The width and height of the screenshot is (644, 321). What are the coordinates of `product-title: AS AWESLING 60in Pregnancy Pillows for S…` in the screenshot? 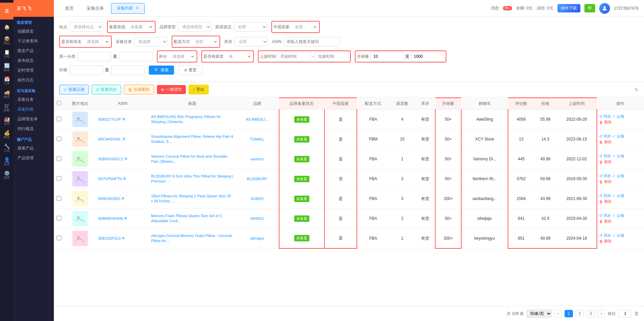 It's located at (193, 120).